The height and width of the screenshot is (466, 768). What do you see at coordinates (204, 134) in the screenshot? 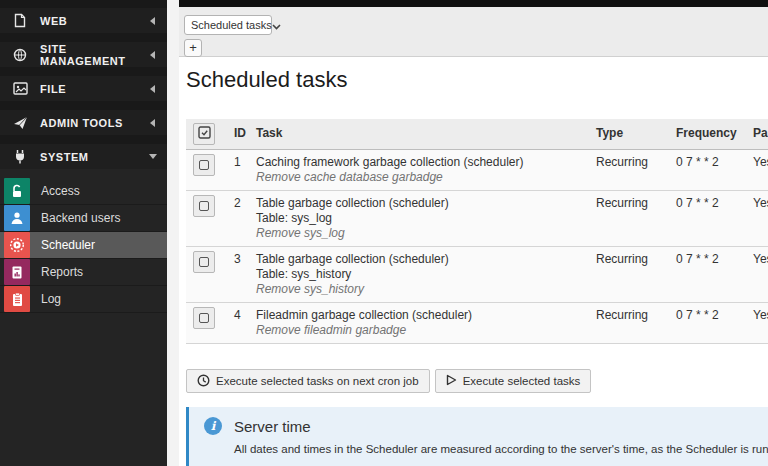
I see `select-all-icon` at bounding box center [204, 134].